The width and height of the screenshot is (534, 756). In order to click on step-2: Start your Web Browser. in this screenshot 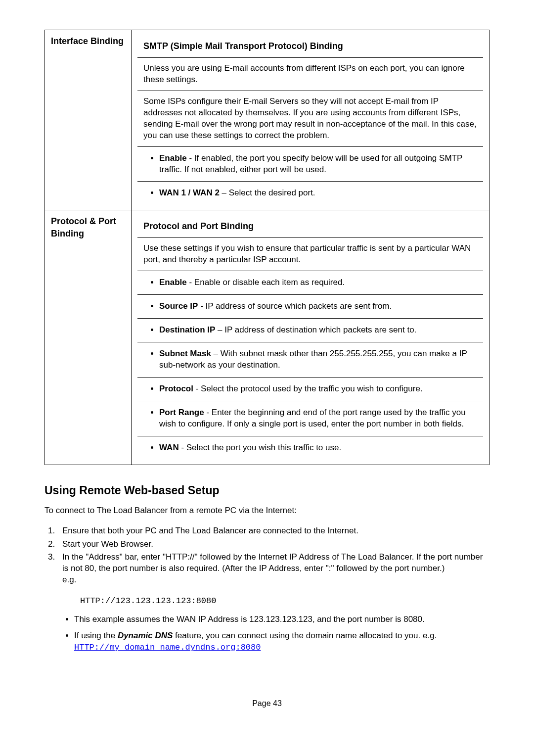, I will do `click(273, 544)`.